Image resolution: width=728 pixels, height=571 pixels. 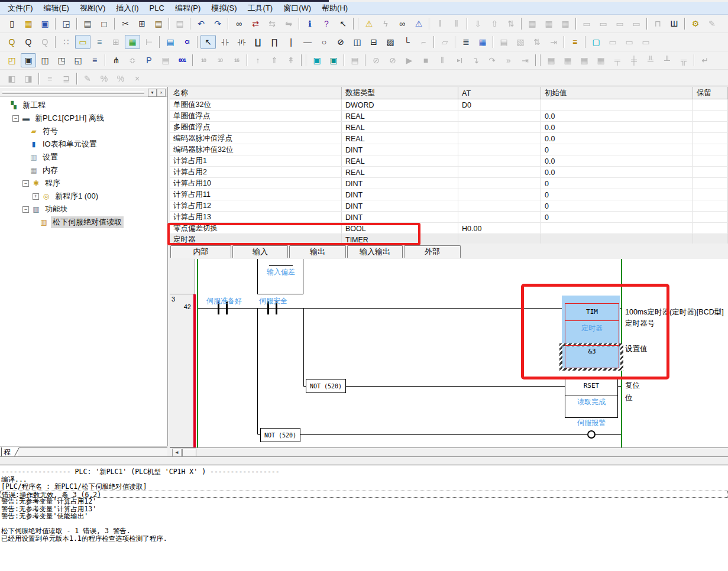 What do you see at coordinates (364, 461) in the screenshot?
I see `pane-splitter` at bounding box center [364, 461].